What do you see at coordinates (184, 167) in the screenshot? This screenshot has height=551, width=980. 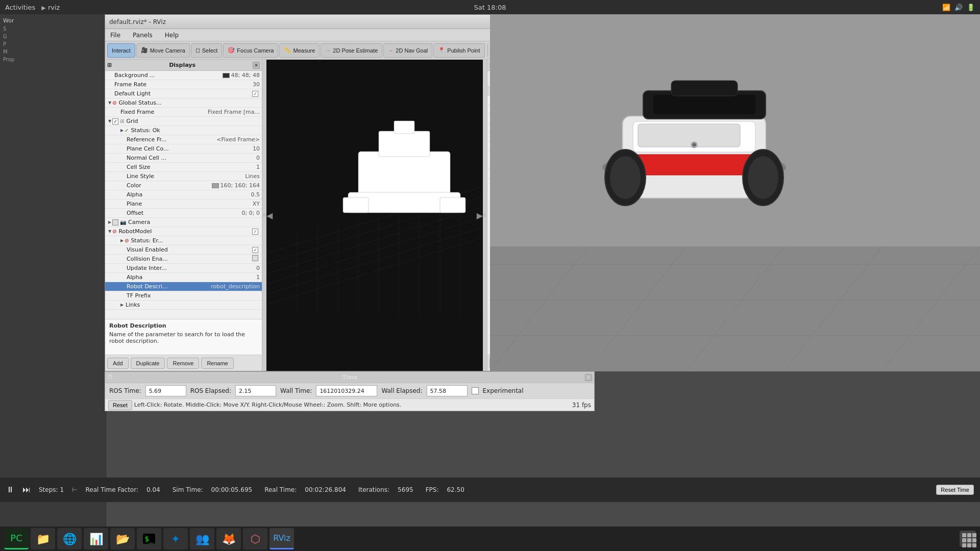 I see `display-row-cell-size: Cell Size 1` at bounding box center [184, 167].